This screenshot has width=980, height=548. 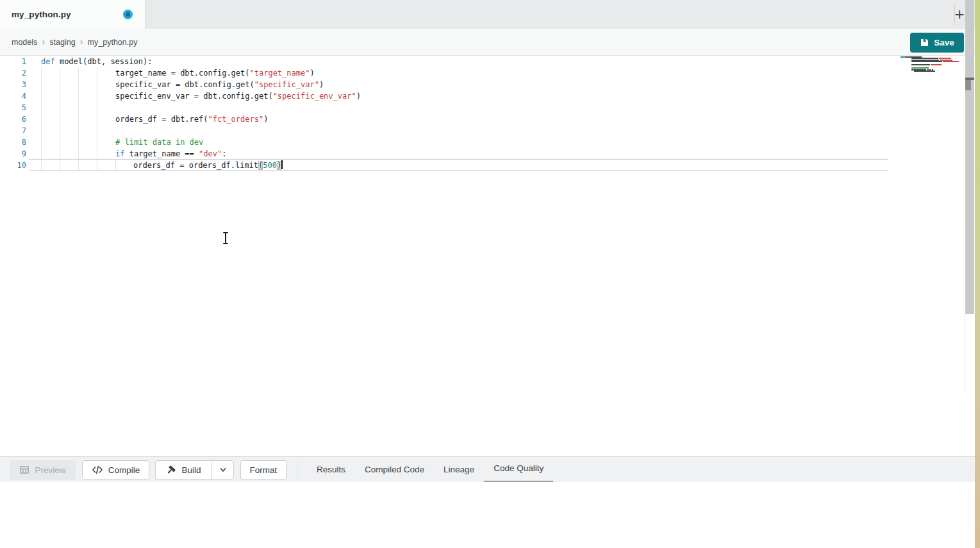 I want to click on save-button: Save, so click(x=937, y=42).